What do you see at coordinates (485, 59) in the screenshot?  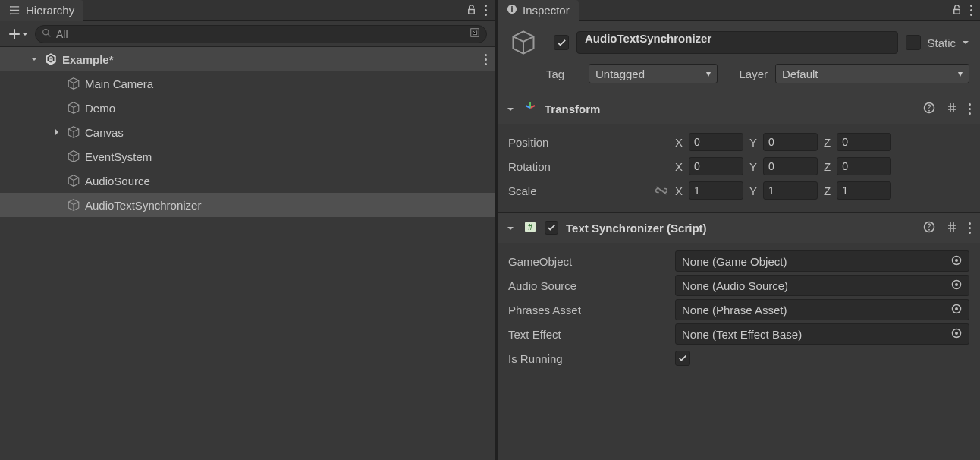 I see `scene-kebab-icon` at bounding box center [485, 59].